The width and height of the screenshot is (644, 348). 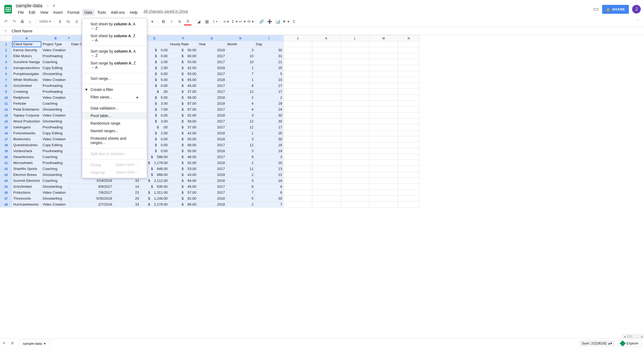 I want to click on col-header-G: G, so click(x=212, y=38).